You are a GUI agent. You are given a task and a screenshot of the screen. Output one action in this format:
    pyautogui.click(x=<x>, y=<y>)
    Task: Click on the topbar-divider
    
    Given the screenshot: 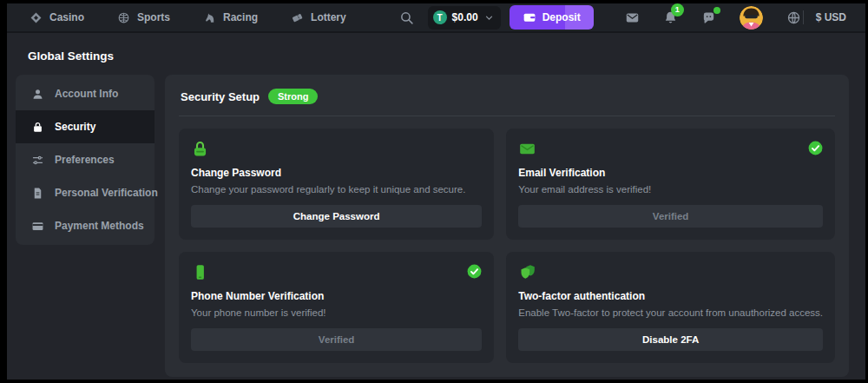 What is the action you would take?
    pyautogui.click(x=804, y=17)
    